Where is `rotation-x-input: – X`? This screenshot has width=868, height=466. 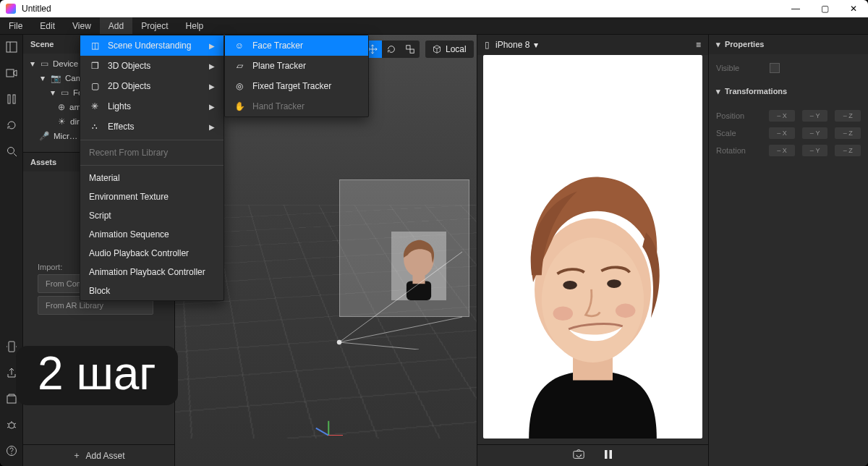 rotation-x-input: – X is located at coordinates (782, 151).